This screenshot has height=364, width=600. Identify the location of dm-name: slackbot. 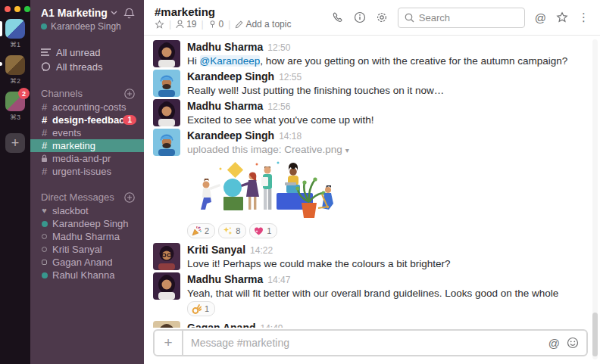
(70, 210).